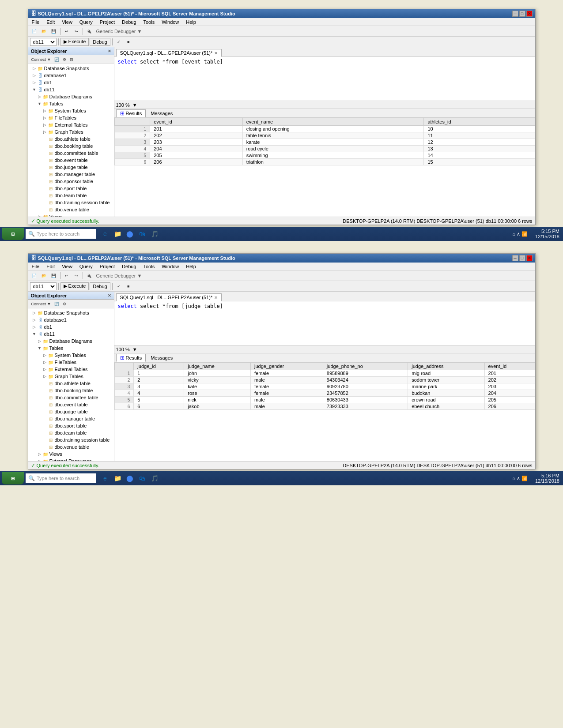  What do you see at coordinates (67, 22) in the screenshot?
I see `menu-view: View` at bounding box center [67, 22].